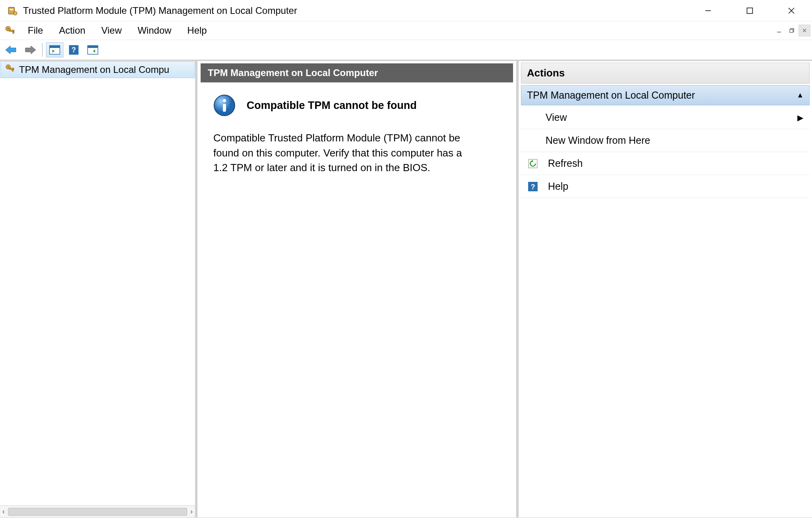 The width and height of the screenshot is (812, 532). I want to click on toolbar: ?, so click(406, 50).